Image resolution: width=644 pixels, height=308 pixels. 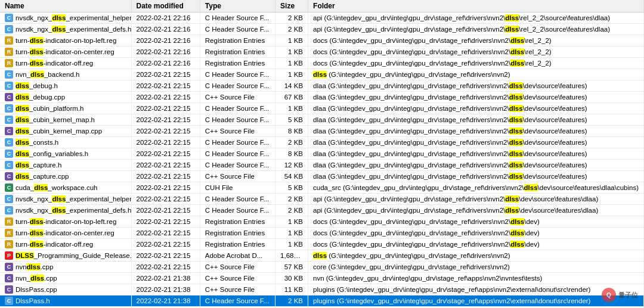 What do you see at coordinates (609, 295) in the screenshot?
I see `watermark-logo: Q` at bounding box center [609, 295].